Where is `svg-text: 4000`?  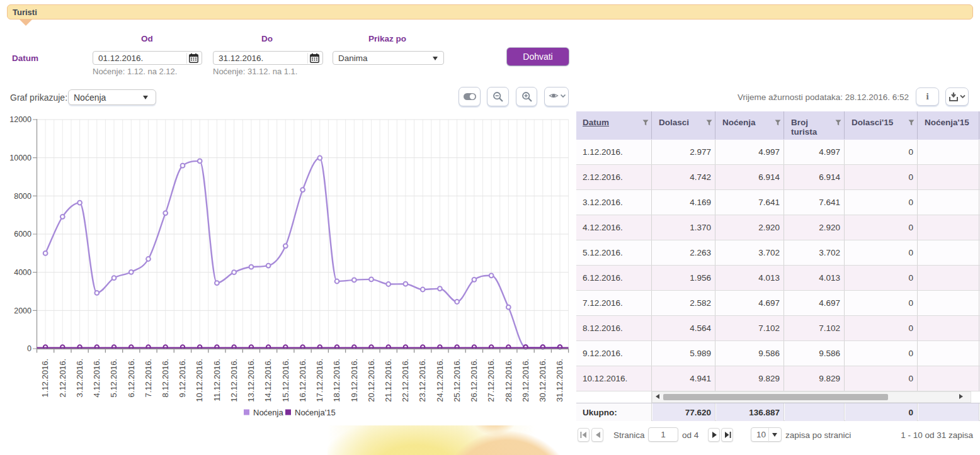 svg-text: 4000 is located at coordinates (23, 272).